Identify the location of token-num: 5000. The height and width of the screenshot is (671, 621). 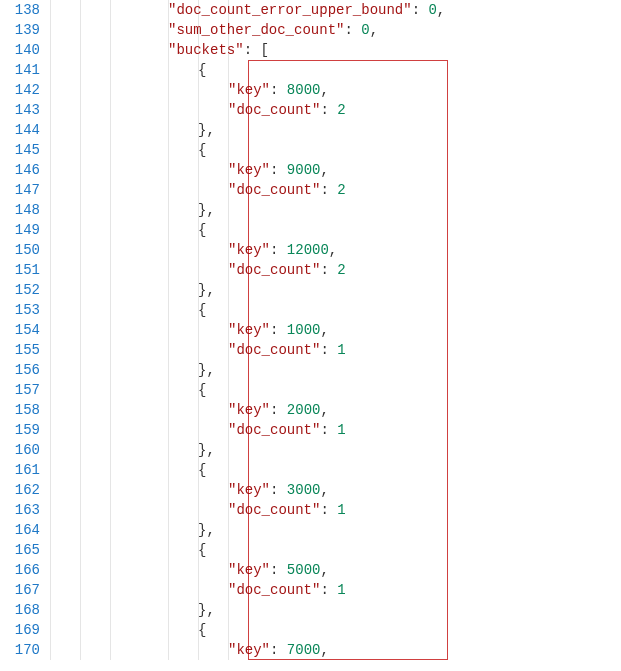
(304, 570).